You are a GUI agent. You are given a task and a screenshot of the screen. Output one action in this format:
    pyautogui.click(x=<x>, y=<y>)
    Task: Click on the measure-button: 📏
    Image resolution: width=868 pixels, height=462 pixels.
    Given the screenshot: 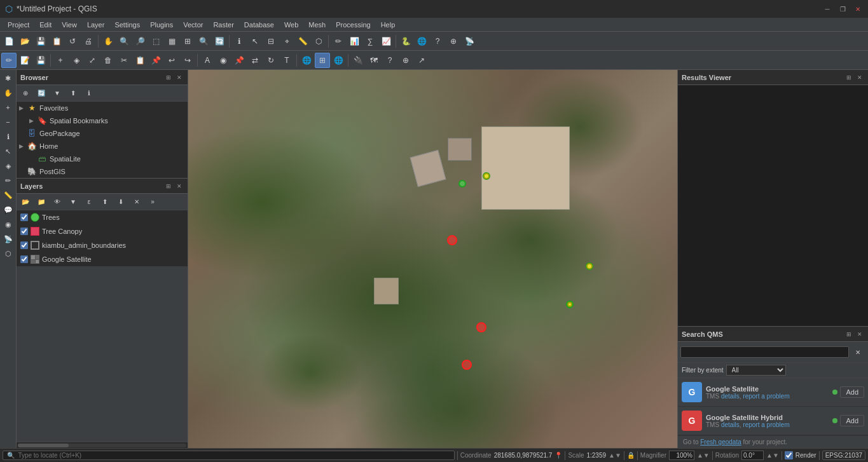 What is the action you would take?
    pyautogui.click(x=303, y=41)
    